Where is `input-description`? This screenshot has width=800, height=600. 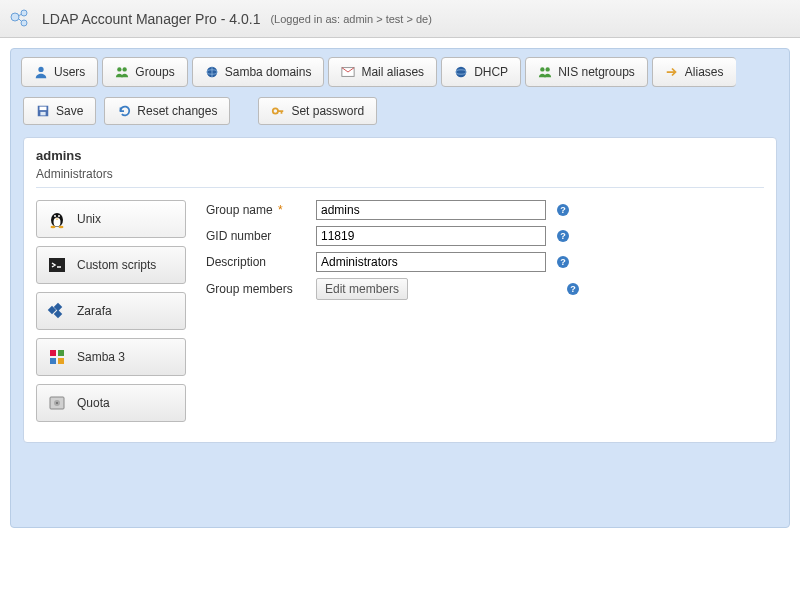
input-description is located at coordinates (431, 262).